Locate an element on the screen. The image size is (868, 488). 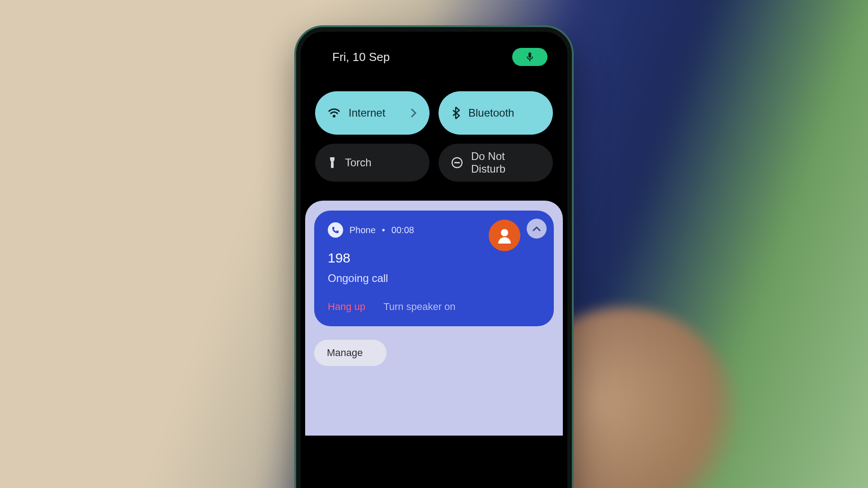
microphone-icon is located at coordinates (530, 57).